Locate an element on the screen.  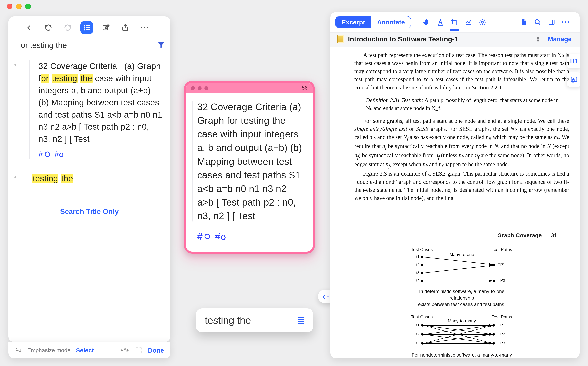
redo-button is located at coordinates (68, 28).